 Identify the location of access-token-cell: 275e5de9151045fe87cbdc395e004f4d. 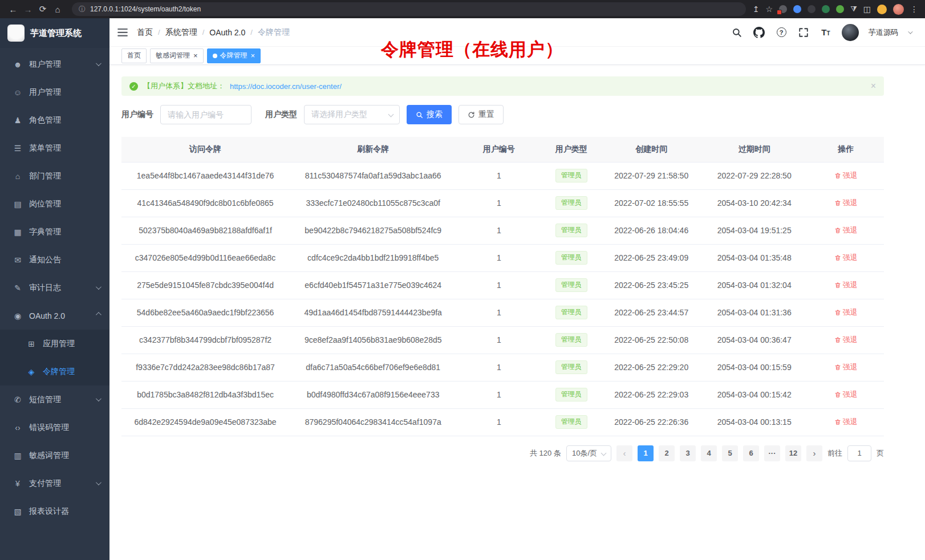
(205, 285).